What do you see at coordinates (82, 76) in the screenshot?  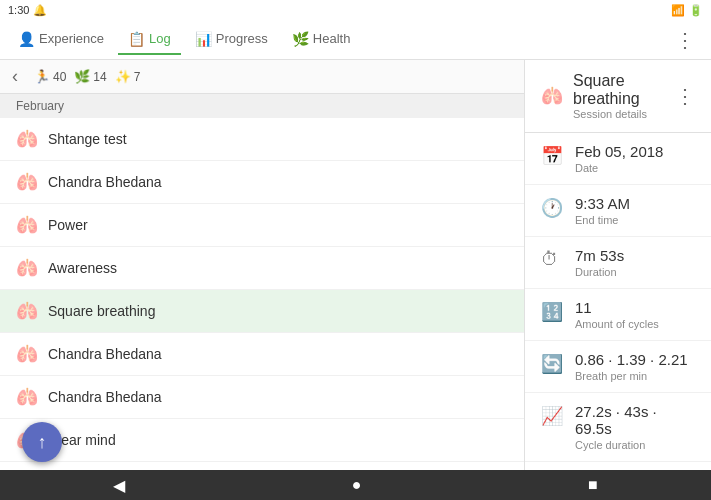 I see `breaths-icon: 🌿` at bounding box center [82, 76].